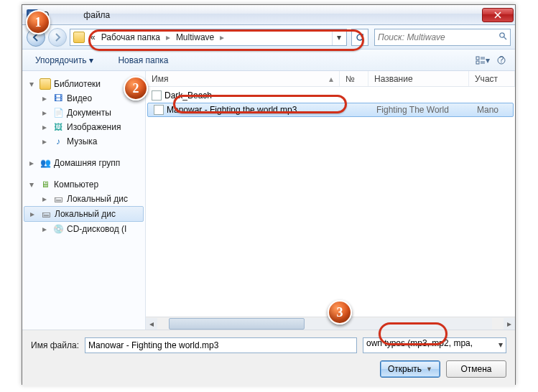 Image resolution: width=538 pixels, height=392 pixels. I want to click on window-title: файла, so click(96, 15).